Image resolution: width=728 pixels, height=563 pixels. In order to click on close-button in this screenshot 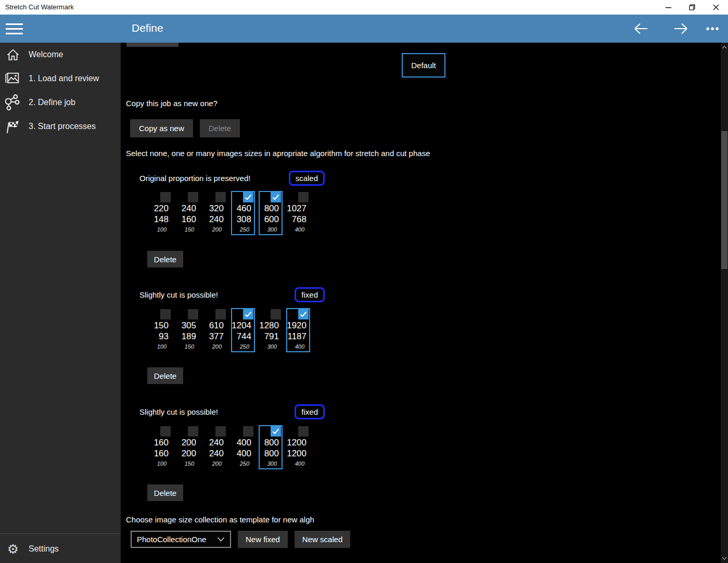, I will do `click(716, 7)`.